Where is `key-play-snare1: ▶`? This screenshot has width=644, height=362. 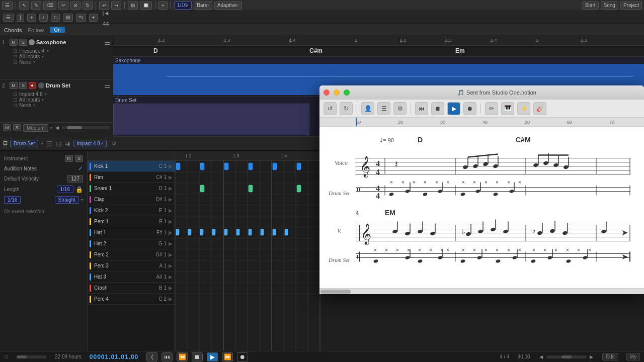
key-play-snare1: ▶ is located at coordinates (171, 188).